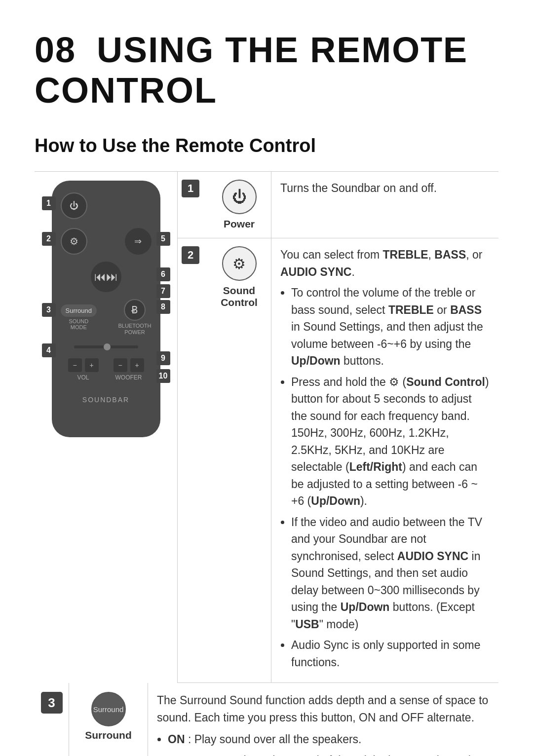  What do you see at coordinates (163, 239) in the screenshot?
I see `badge-5: 5` at bounding box center [163, 239].